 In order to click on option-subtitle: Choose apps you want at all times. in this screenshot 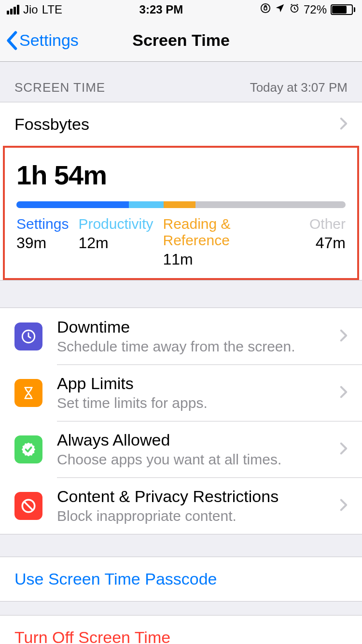, I will do `click(198, 460)`.